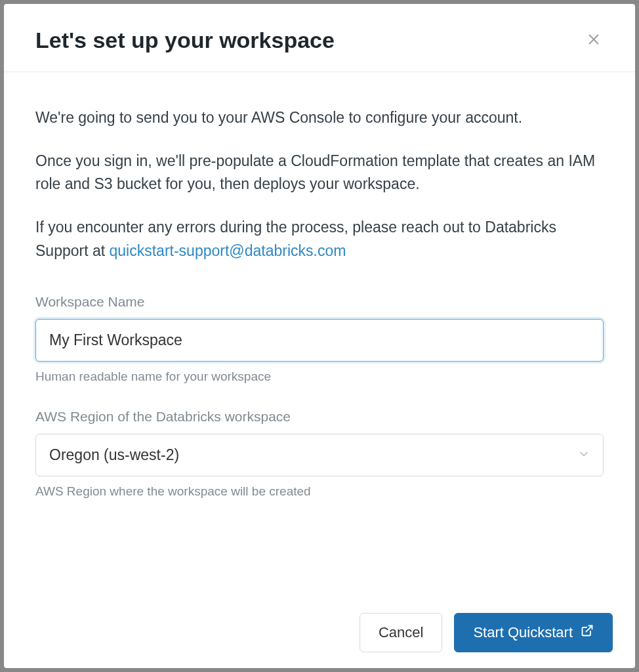 The width and height of the screenshot is (639, 672). What do you see at coordinates (587, 633) in the screenshot?
I see `external-link-icon` at bounding box center [587, 633].